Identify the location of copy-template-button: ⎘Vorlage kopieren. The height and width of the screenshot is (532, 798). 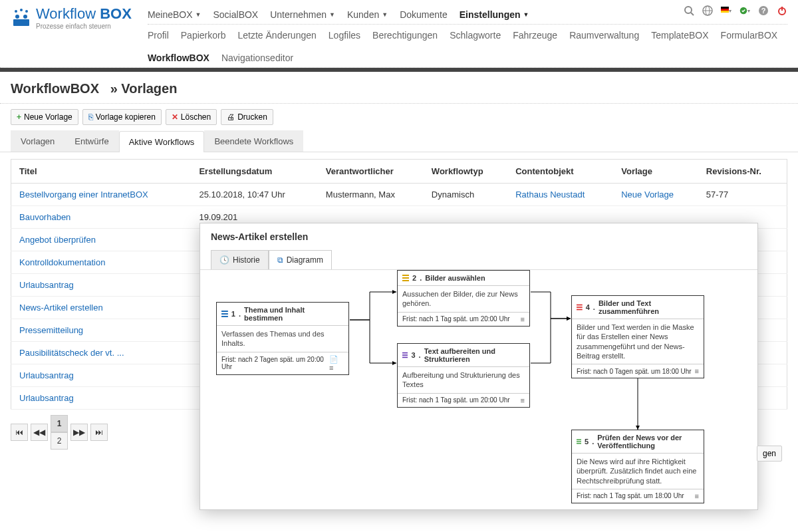
(122, 117).